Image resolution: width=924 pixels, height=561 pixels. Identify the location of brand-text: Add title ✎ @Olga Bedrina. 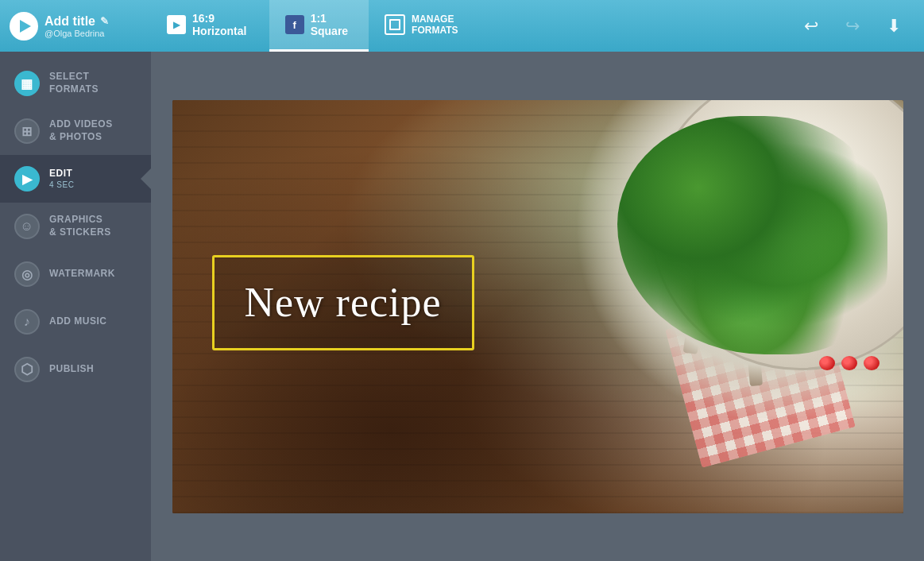
(76, 26).